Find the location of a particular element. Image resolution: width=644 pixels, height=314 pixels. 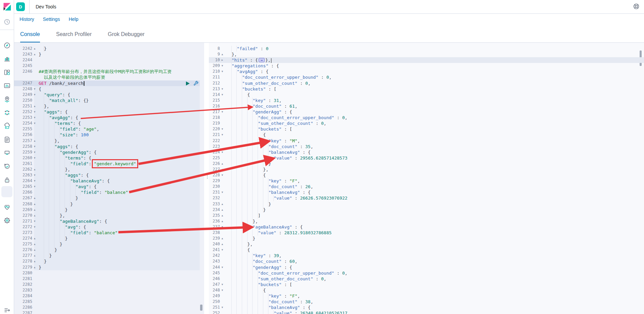

sidebar-item-recent is located at coordinates (7, 22).